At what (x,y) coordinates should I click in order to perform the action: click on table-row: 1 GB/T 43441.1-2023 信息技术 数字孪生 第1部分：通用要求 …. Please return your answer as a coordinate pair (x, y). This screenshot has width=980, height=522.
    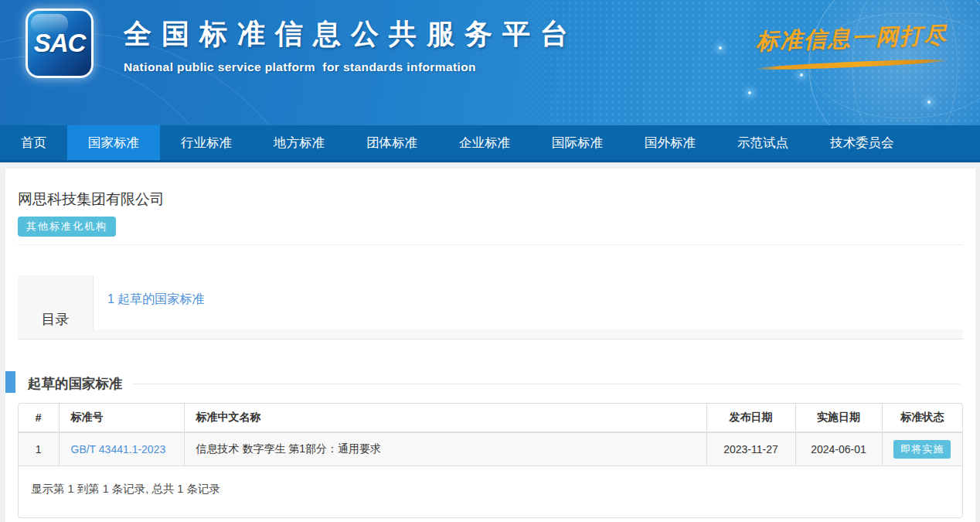
    Looking at the image, I should click on (490, 449).